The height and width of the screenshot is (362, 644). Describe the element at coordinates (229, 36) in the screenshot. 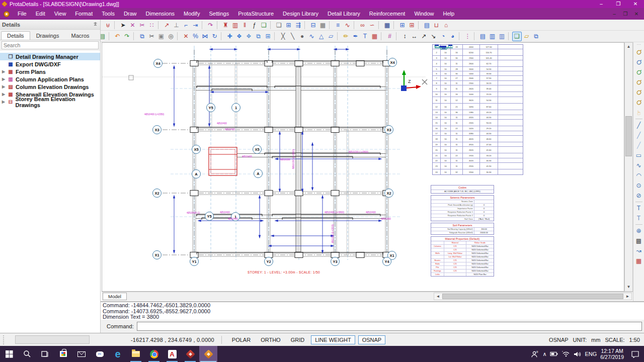

I see `move-icon: ✚` at that location.